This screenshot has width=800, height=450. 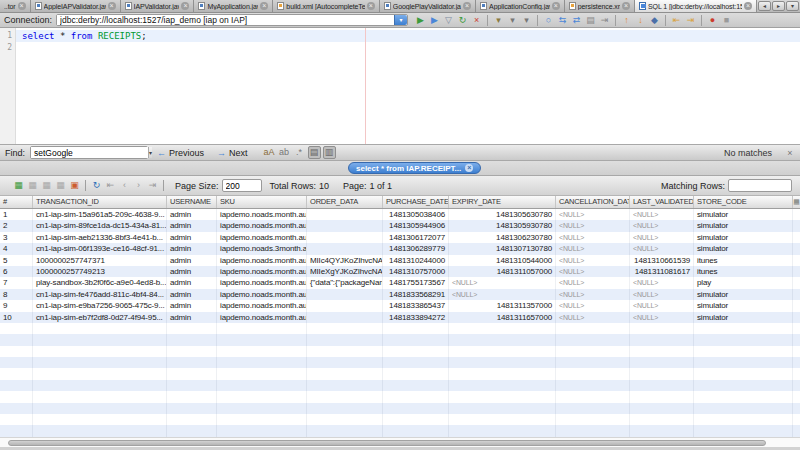 I want to click on table-row: 61000000257749213adminiapdemo.noads.mont…, so click(x=400, y=272).